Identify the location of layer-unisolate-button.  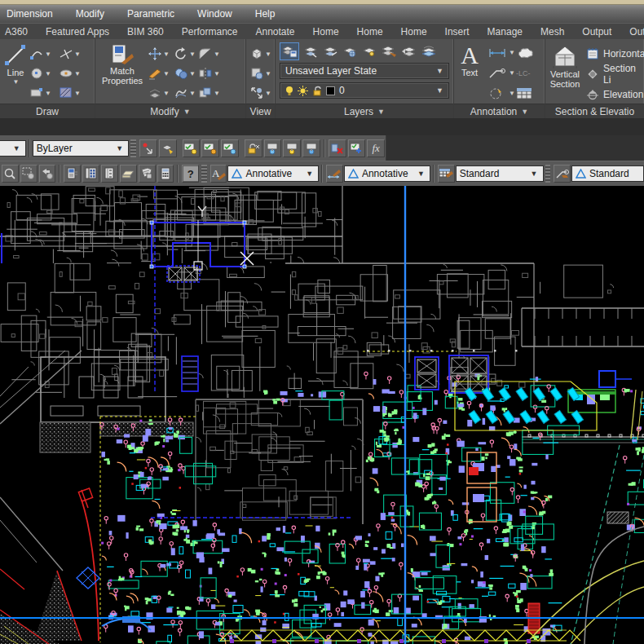
(210, 148).